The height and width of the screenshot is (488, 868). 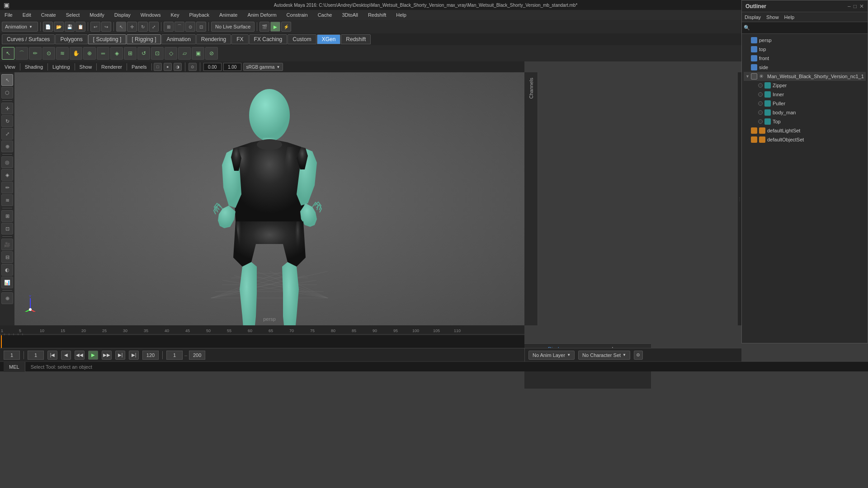 What do you see at coordinates (212, 67) in the screenshot?
I see `exposure-input` at bounding box center [212, 67].